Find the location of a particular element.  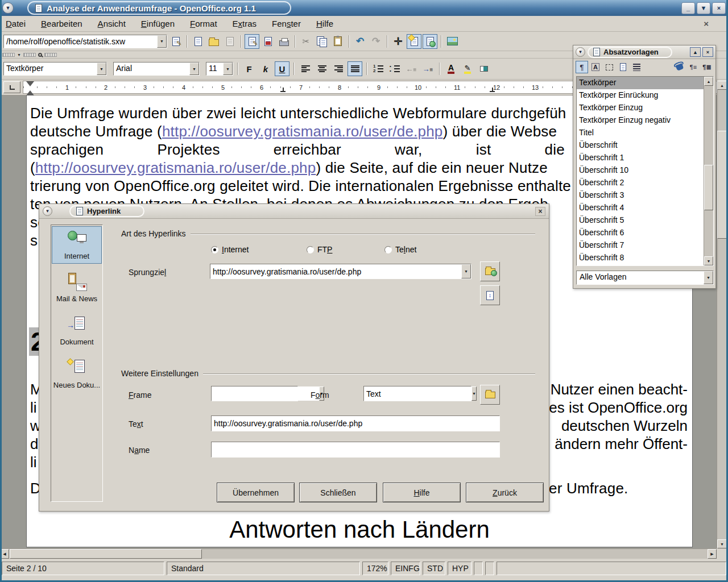

numbering-styles-button is located at coordinates (636, 67).